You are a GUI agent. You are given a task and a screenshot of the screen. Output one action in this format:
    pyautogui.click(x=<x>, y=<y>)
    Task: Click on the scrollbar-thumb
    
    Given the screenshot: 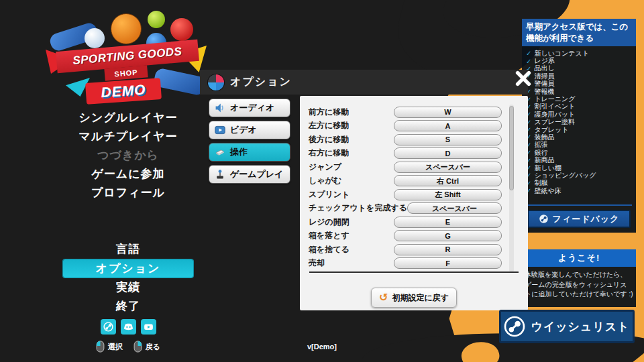 What is the action you would take?
    pyautogui.click(x=511, y=148)
    